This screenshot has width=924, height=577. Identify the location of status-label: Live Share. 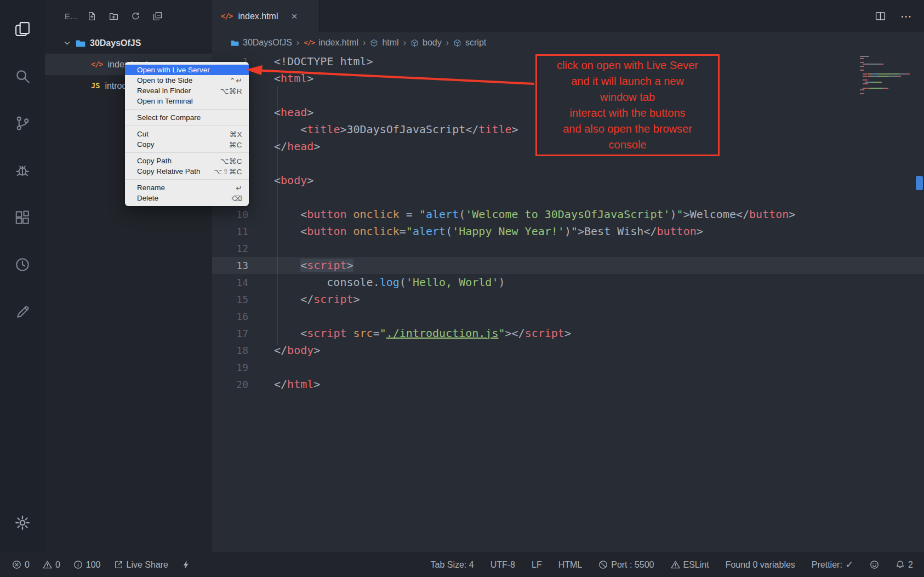
(148, 565).